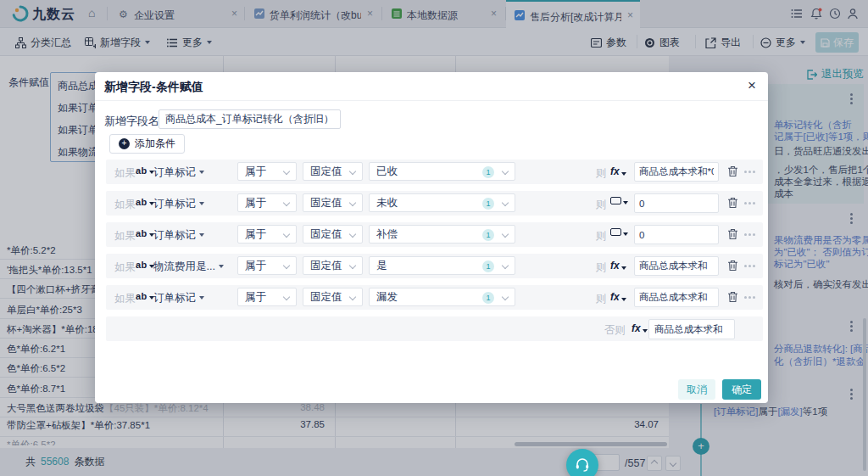 The width and height of the screenshot is (868, 476). I want to click on value-select: 漏发1, so click(442, 297).